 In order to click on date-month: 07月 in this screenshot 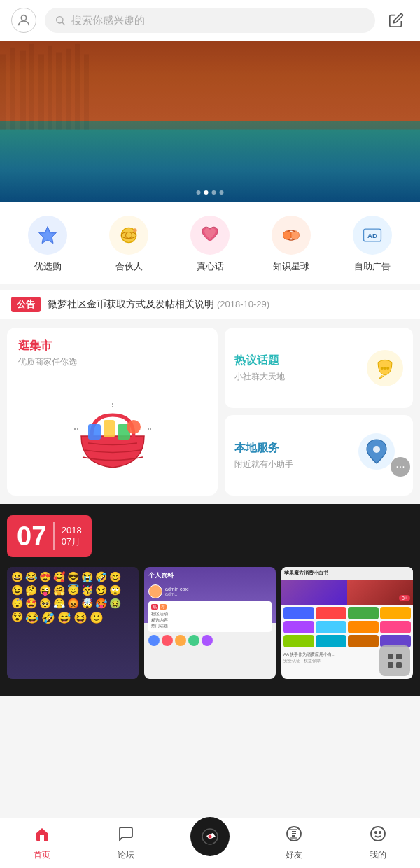, I will do `click(71, 542)`.